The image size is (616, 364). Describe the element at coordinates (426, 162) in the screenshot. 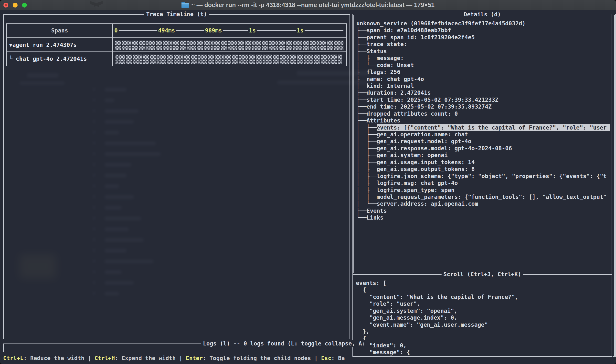

I see `tree-node-text: gen_ai.usage.input_tokens: 14` at that location.